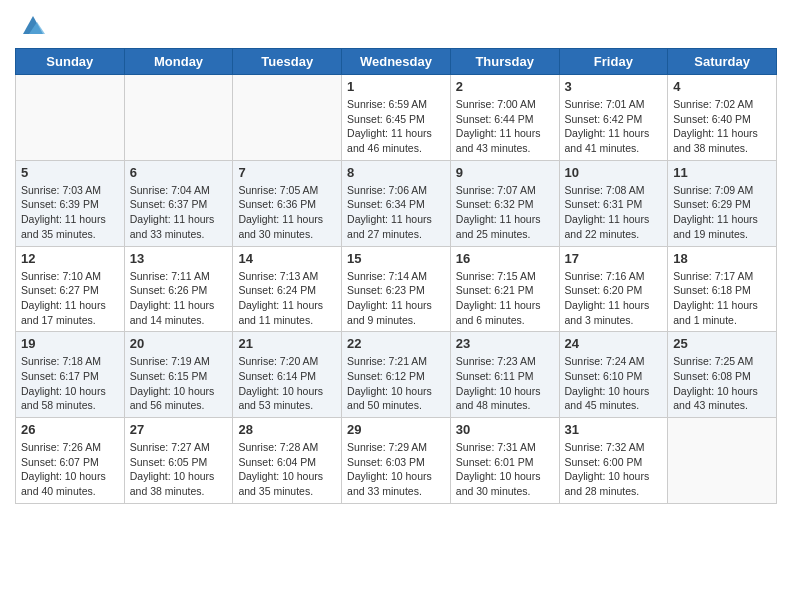  I want to click on calendar-cell: 24Sunrise: 7:24 AM Sunset: 6:10 PM Dayli…, so click(614, 375).